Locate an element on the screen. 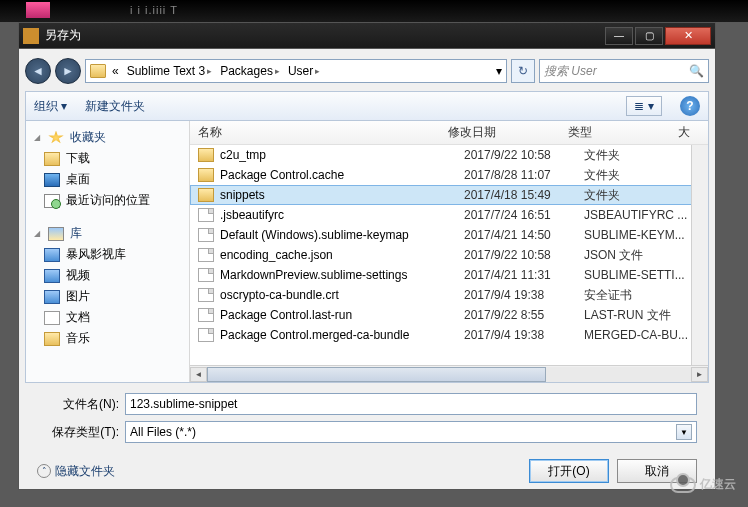 Image resolution: width=748 pixels, height=507 pixels. file-name: snippets is located at coordinates (342, 195).